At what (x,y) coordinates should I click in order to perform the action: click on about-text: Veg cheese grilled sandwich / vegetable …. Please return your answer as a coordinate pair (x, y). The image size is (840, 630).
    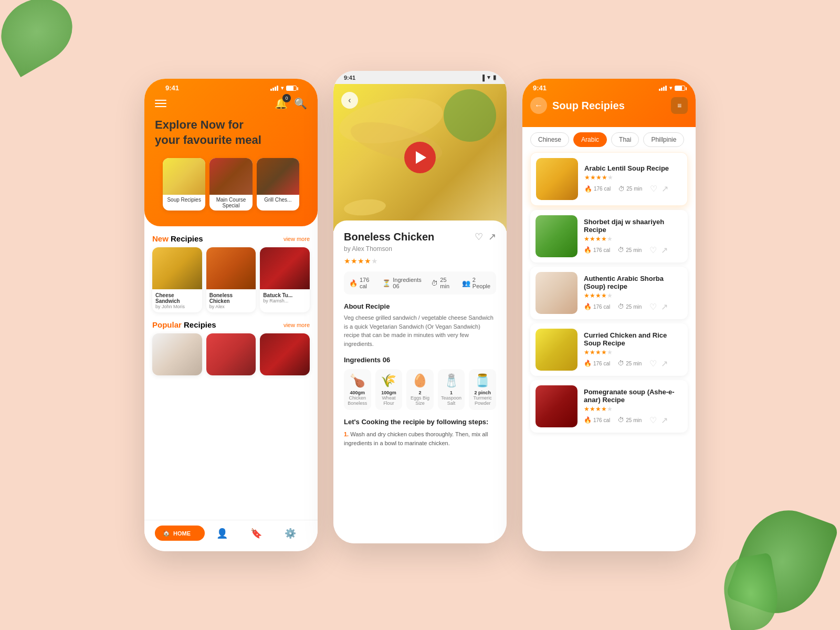
    Looking at the image, I should click on (420, 331).